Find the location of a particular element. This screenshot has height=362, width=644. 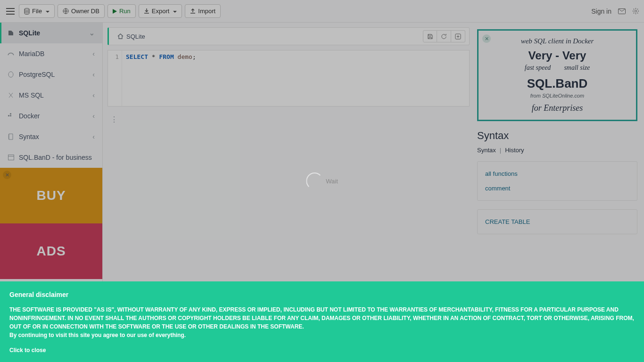

refresh-tab-button is located at coordinates (444, 36).